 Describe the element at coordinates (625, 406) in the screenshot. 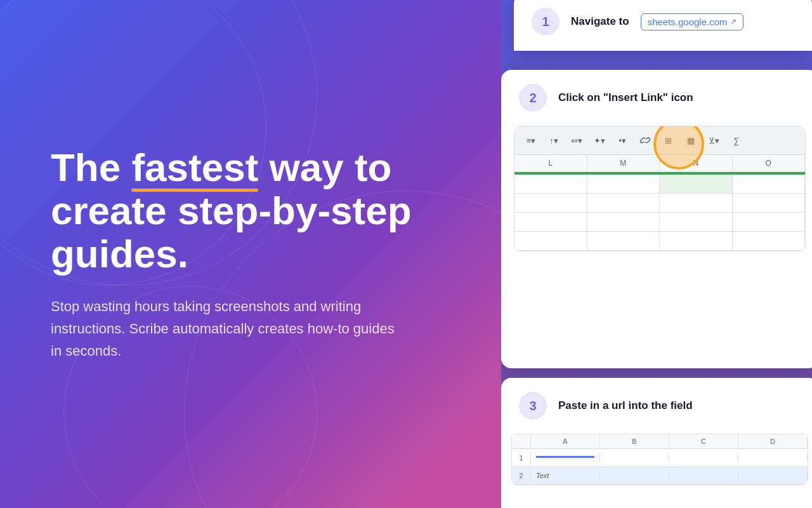

I see `step-3-text: Paste in a url into the field` at that location.